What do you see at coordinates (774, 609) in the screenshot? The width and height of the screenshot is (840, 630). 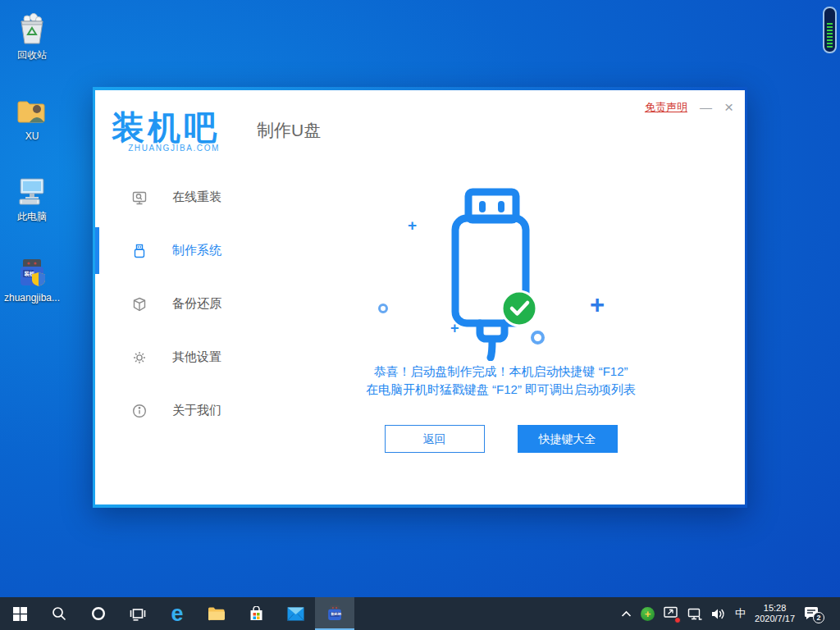 I see `clock-time: 15:28` at bounding box center [774, 609].